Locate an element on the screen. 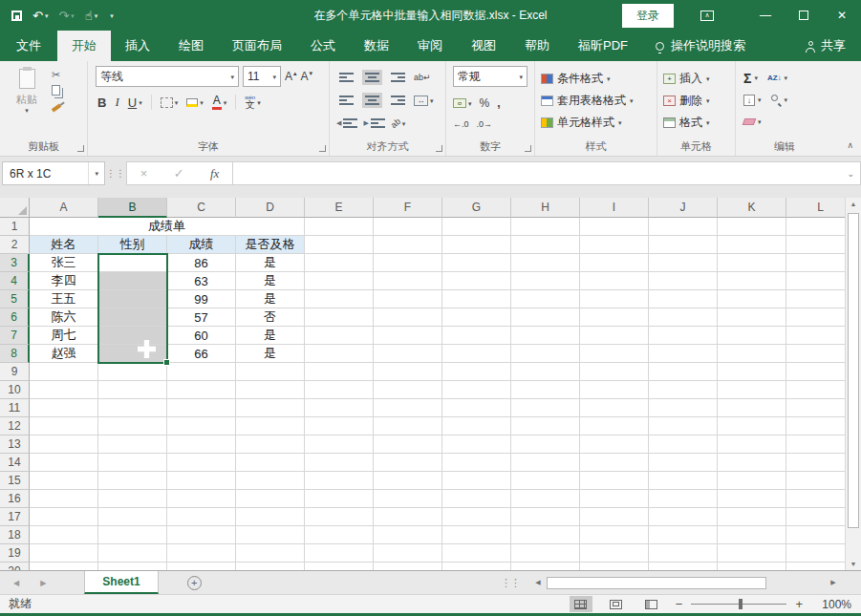  tab-review: 审阅 is located at coordinates (430, 46).